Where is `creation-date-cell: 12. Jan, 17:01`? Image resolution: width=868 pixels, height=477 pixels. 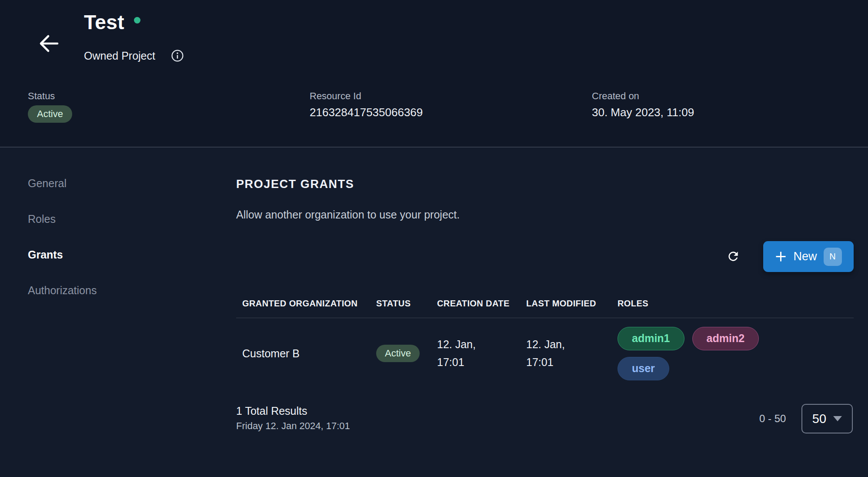 creation-date-cell: 12. Jan, 17:01 is located at coordinates (482, 353).